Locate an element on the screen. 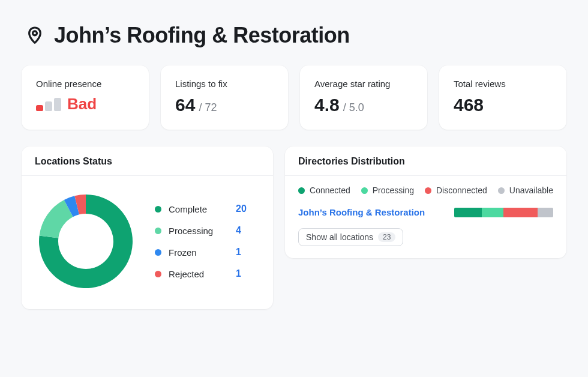  show-all-label: Show all locations is located at coordinates (340, 237).